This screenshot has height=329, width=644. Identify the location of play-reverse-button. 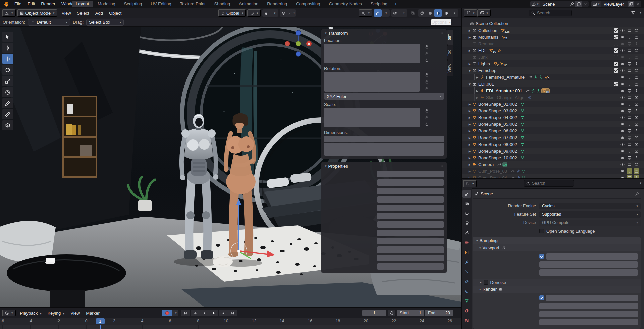
(205, 313).